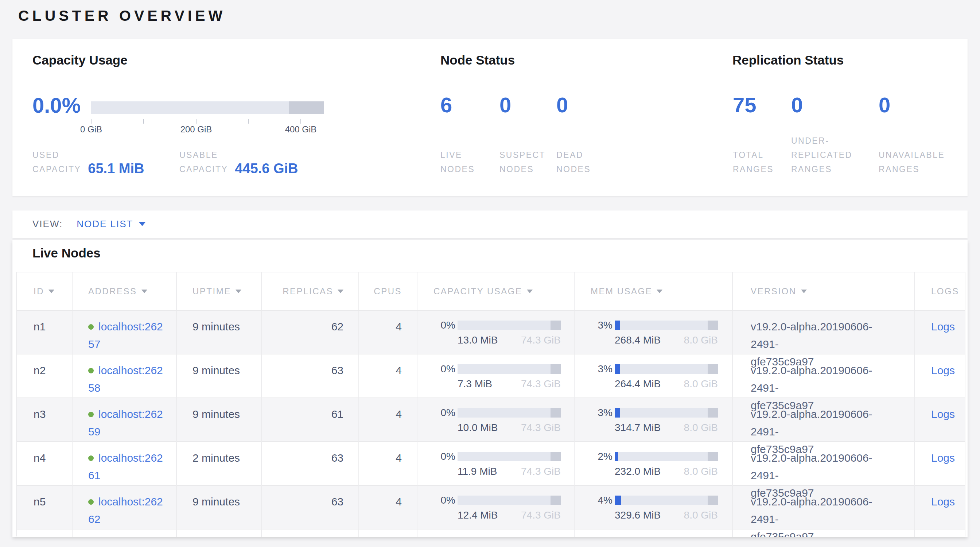  Describe the element at coordinates (638, 428) in the screenshot. I see `mem-used-value: 314.7 MiB` at that location.